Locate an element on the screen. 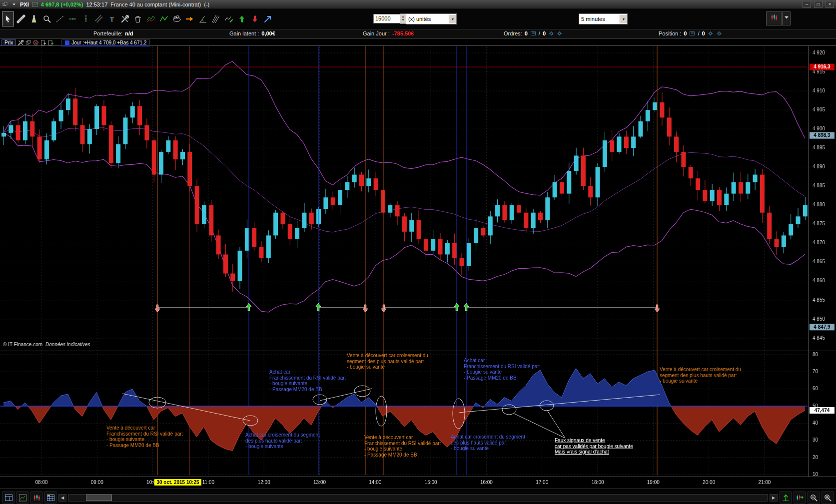 This screenshot has height=504, width=836. position-list-icon is located at coordinates (692, 33).